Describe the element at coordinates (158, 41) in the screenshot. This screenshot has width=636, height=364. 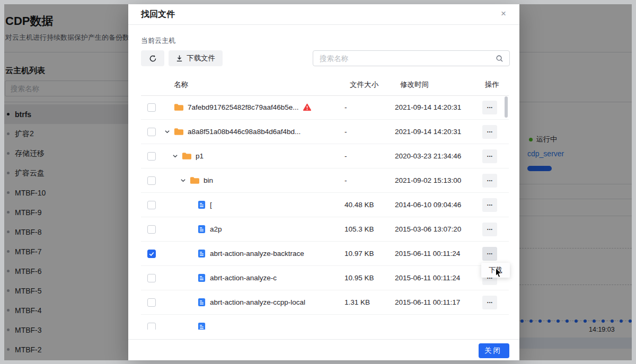
I see `current-host-label: 当前云主机` at that location.